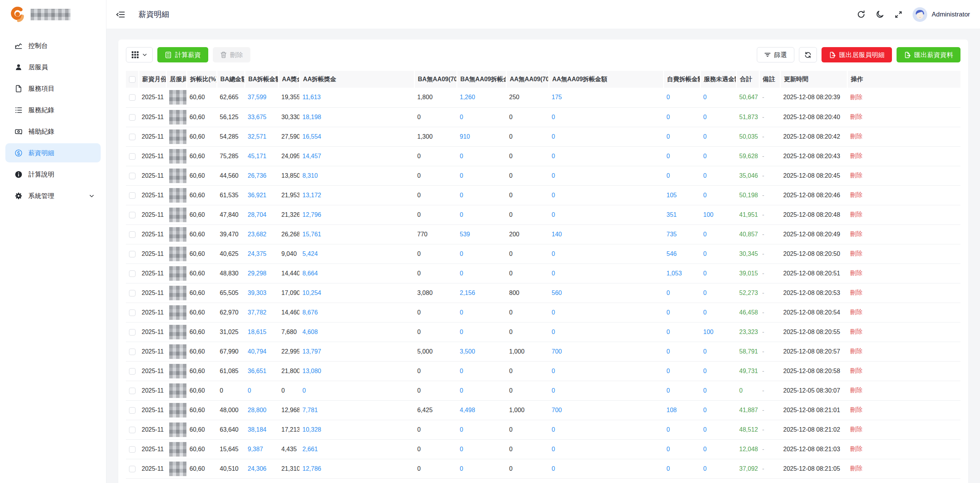  Describe the element at coordinates (261, 410) in the screenshot. I see `cell-ba_split: 28,800` at that location.